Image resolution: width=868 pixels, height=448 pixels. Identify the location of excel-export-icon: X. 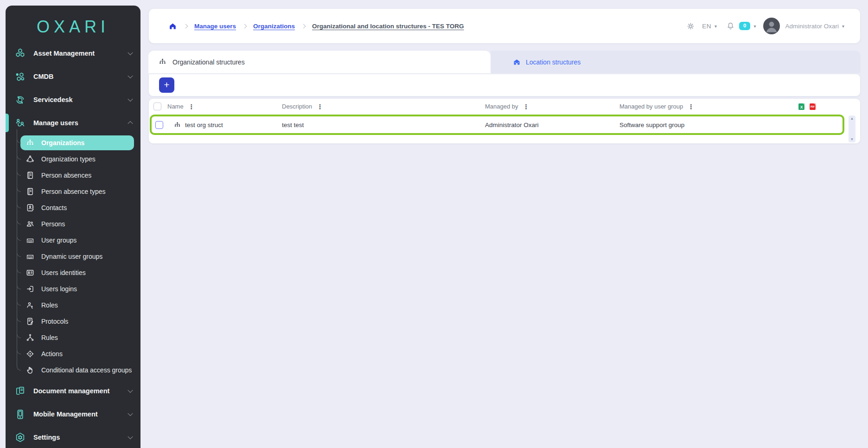
(801, 107).